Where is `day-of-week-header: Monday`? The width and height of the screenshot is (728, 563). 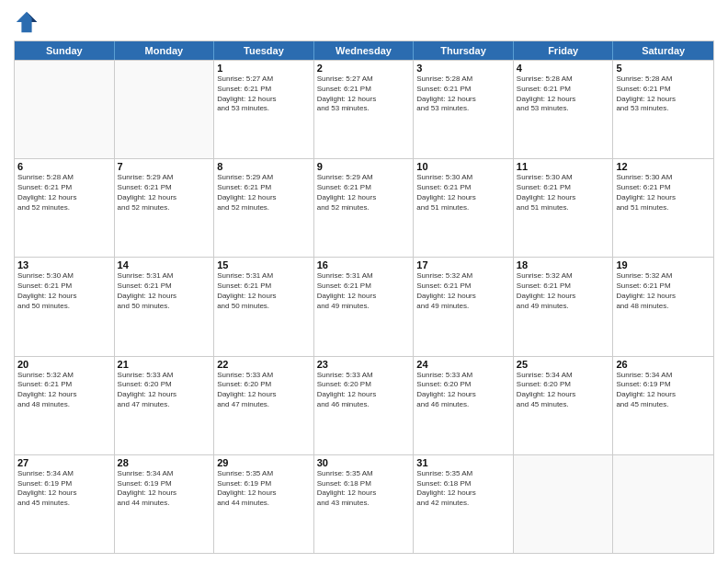
day-of-week-header: Monday is located at coordinates (165, 51).